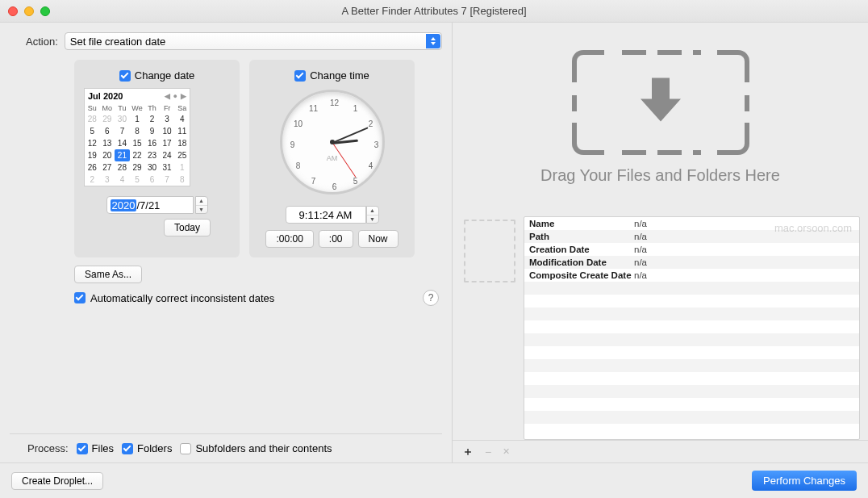 The height and width of the screenshot is (498, 868). I want to click on calendar-prev-icon: ◀, so click(168, 96).